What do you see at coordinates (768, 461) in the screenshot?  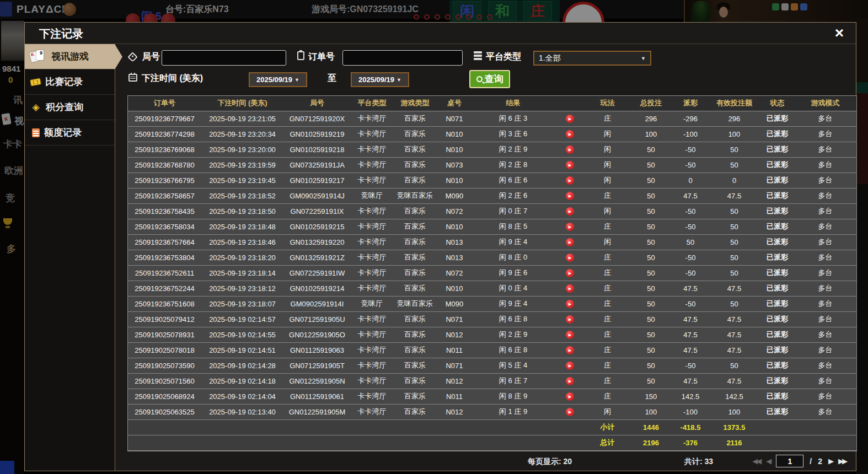 I see `prev-page-icon: ◀` at bounding box center [768, 461].